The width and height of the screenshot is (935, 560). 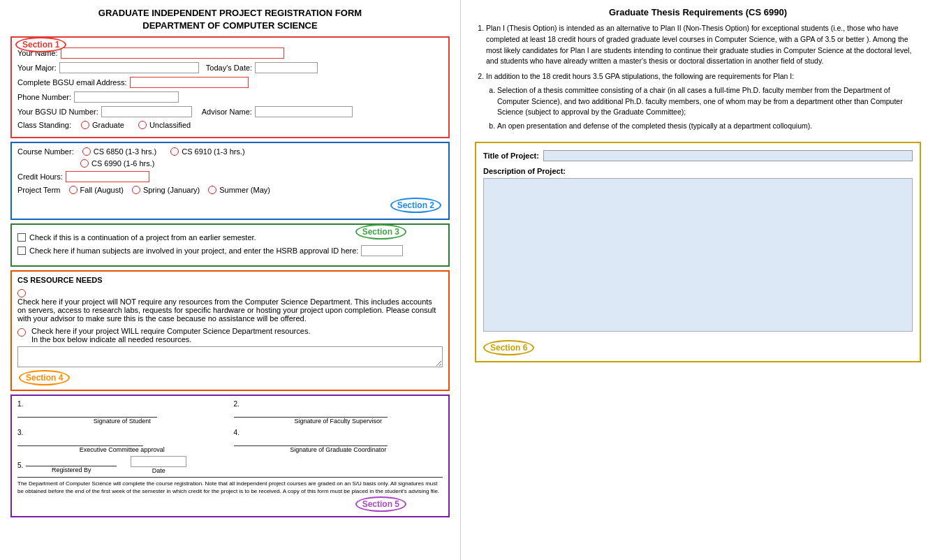 What do you see at coordinates (709, 126) in the screenshot?
I see `req-item2b: An open presentation and defense of the …` at bounding box center [709, 126].